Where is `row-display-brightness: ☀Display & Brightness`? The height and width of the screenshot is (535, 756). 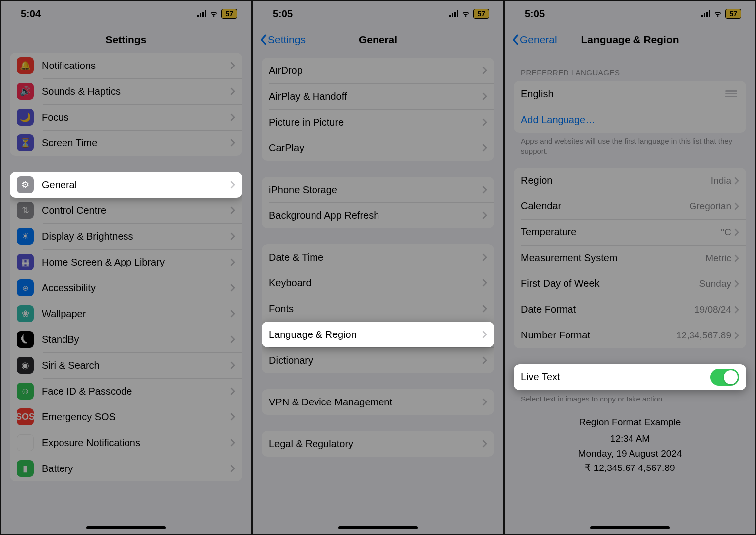 row-display-brightness: ☀Display & Brightness is located at coordinates (126, 236).